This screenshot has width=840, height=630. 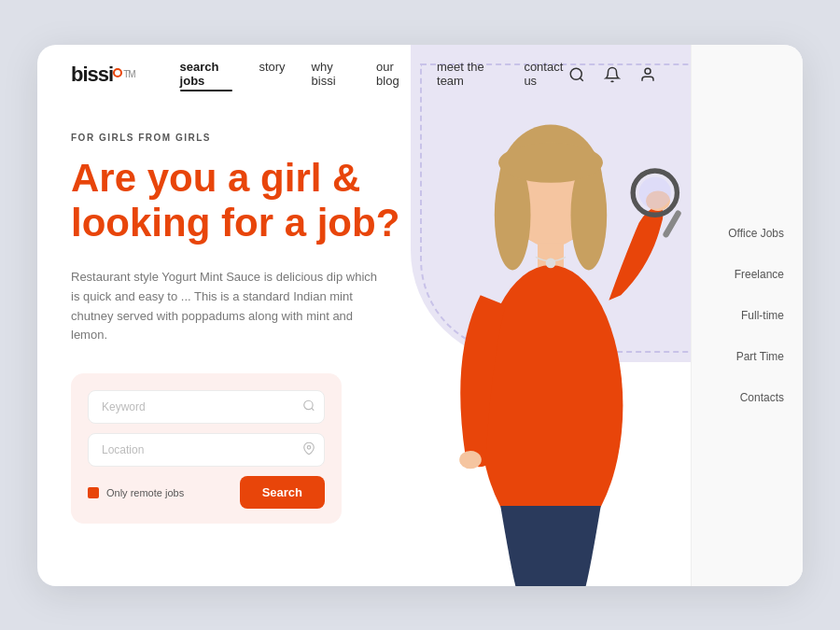 I want to click on bell-icon, so click(x=612, y=75).